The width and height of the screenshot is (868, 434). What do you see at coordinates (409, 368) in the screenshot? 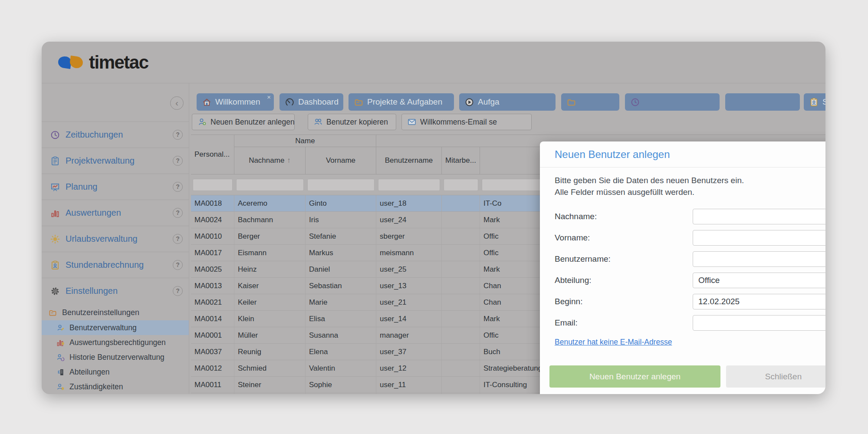
I see `cell-benutzername: user_12` at bounding box center [409, 368].